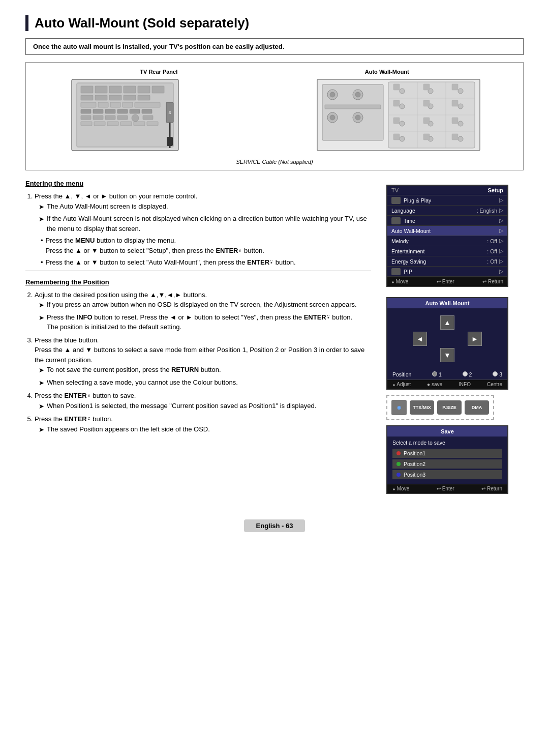 The image size is (549, 756). What do you see at coordinates (487, 211) in the screenshot?
I see `osd-value-language: : English` at bounding box center [487, 211].